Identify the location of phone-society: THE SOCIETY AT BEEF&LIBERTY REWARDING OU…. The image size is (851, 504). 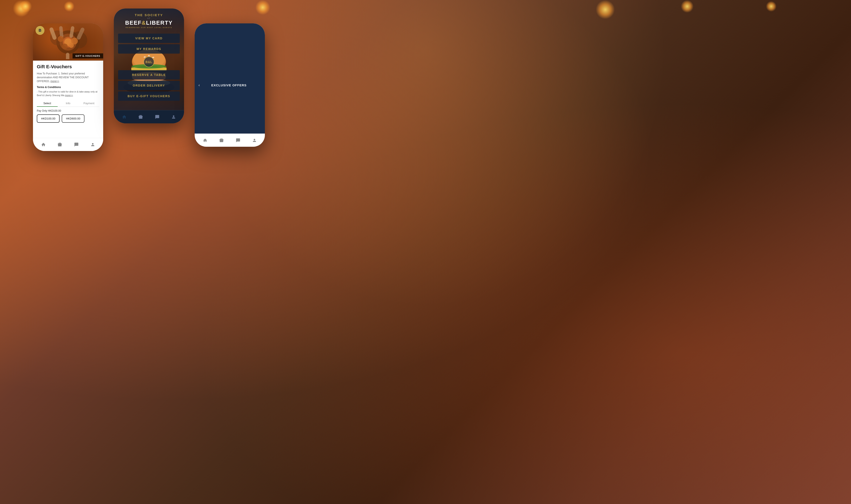
(149, 66).